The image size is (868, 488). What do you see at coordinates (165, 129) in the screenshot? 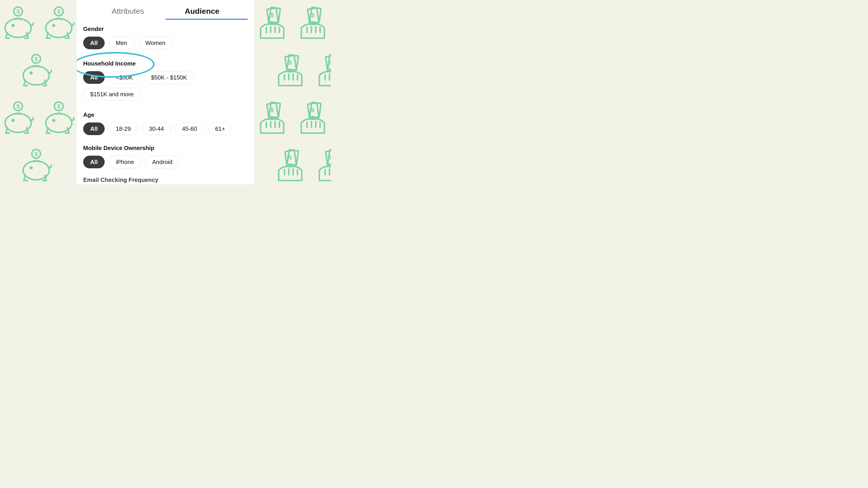
I see `pills-age: All 18-29 30-44 45-60 61+` at bounding box center [165, 129].